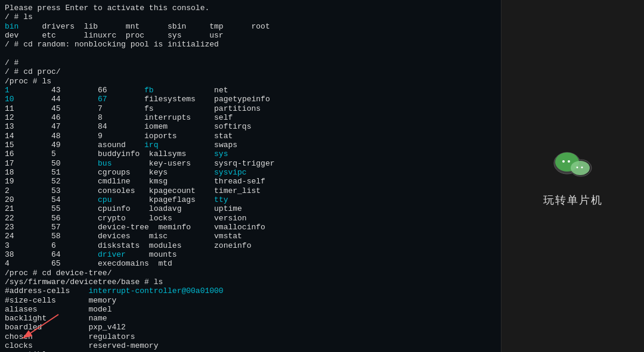 The width and height of the screenshot is (644, 352). What do you see at coordinates (250, 173) in the screenshot?
I see `line-18: 18 51 cgroups keys sysvipc` at bounding box center [250, 173].